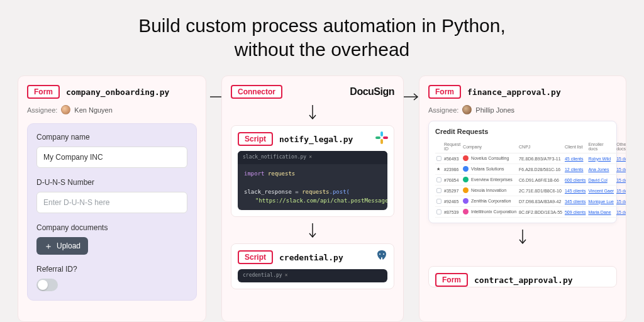 This screenshot has width=644, height=322. What do you see at coordinates (599, 170) in the screenshot?
I see `link-enroller: Ana Jones` at bounding box center [599, 170].